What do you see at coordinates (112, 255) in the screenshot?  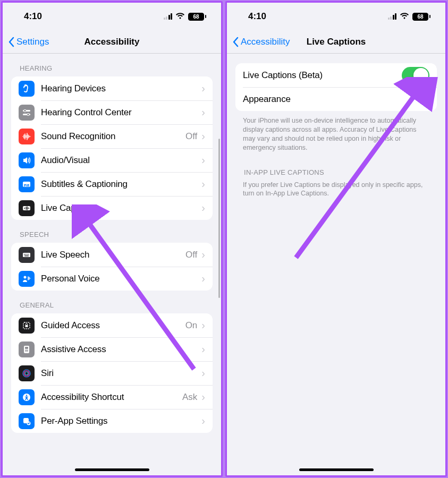 I see `row-live-speech: Live Speech Off ›` at bounding box center [112, 255].